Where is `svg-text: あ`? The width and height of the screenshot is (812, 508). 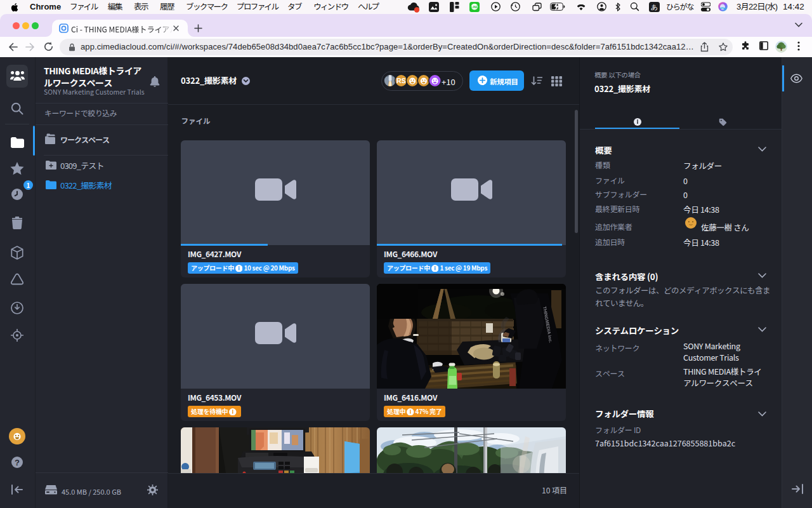 svg-text: あ is located at coordinates (655, 6).